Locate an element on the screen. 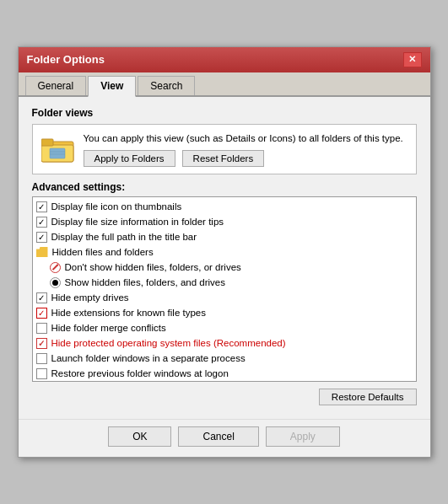  checkbox-strikethrough: ✓ is located at coordinates (42, 344).